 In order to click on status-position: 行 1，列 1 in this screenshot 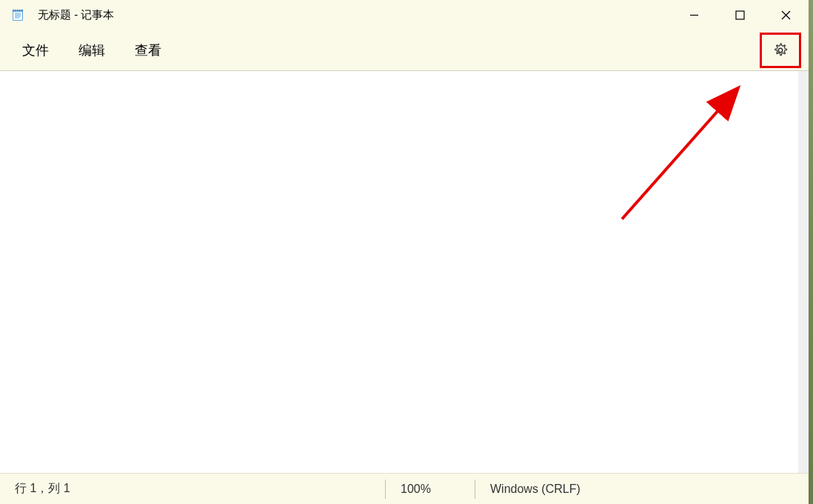, I will do `click(193, 488)`.